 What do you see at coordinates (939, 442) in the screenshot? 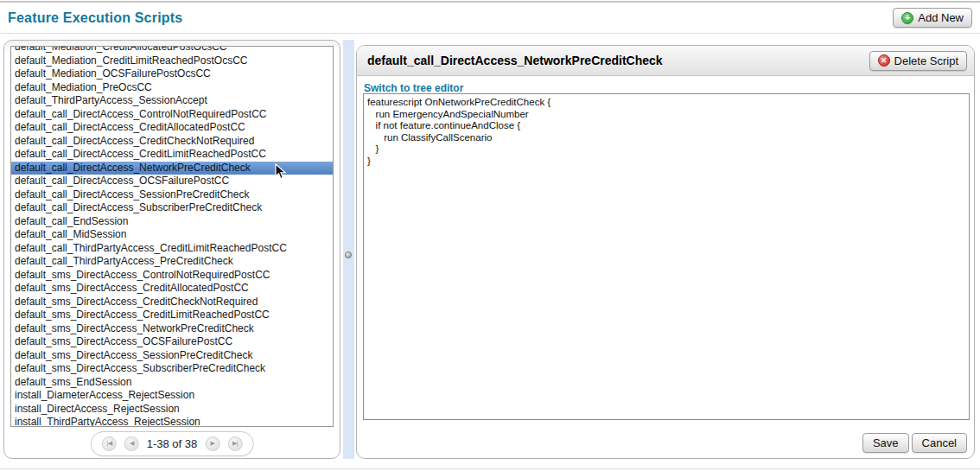
I see `cancel-button: Cancel` at bounding box center [939, 442].